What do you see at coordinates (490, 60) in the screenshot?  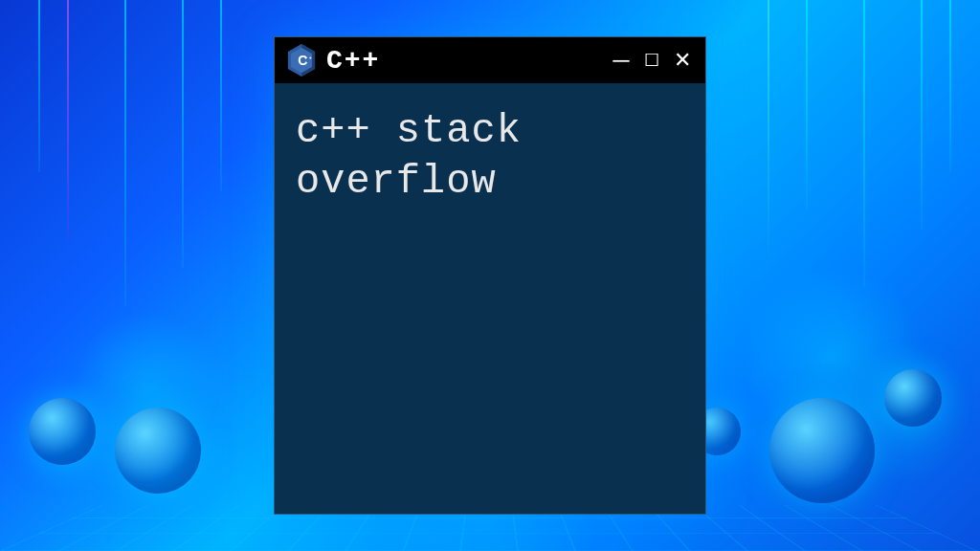 I see `titlebar: C + + C++ ─ ☐ ✕` at bounding box center [490, 60].